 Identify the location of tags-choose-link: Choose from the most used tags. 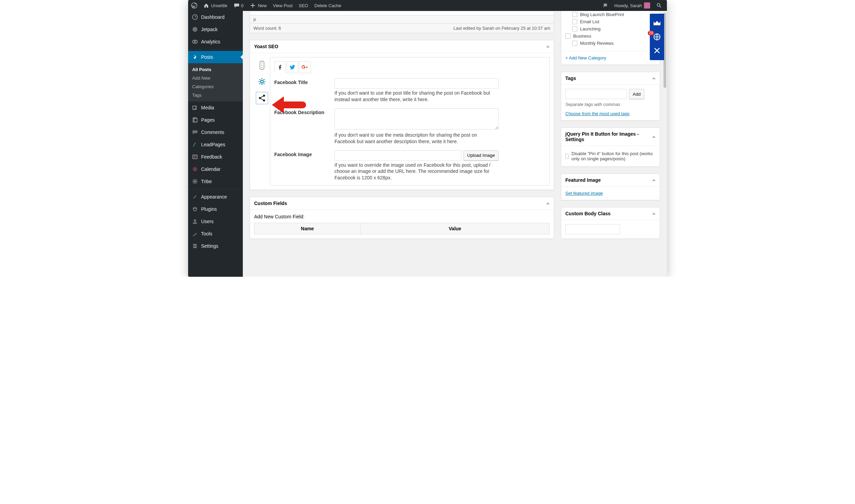
(597, 113).